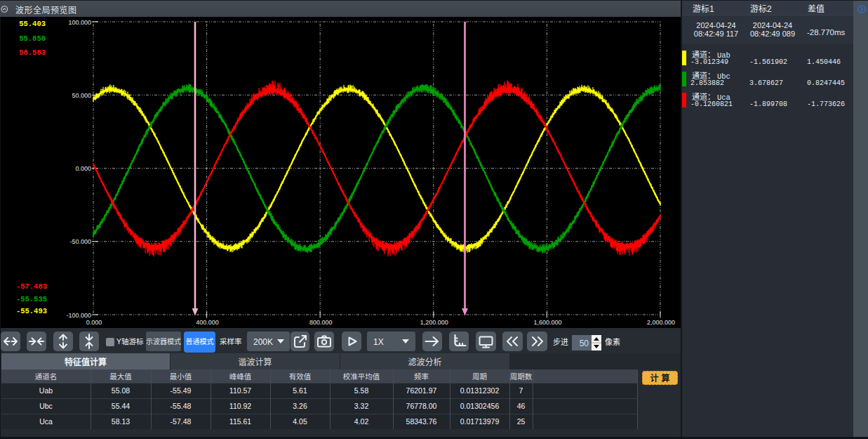  I want to click on svg-text: 400.000, so click(208, 322).